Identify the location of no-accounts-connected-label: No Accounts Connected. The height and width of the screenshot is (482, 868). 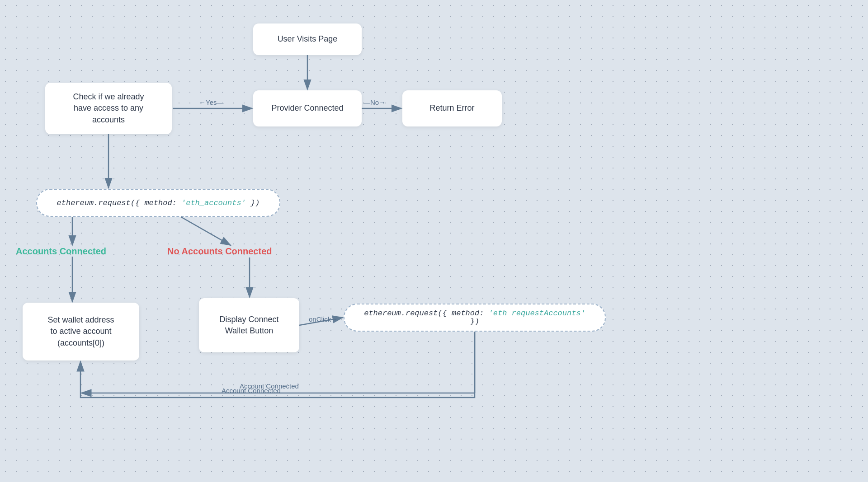
(220, 251).